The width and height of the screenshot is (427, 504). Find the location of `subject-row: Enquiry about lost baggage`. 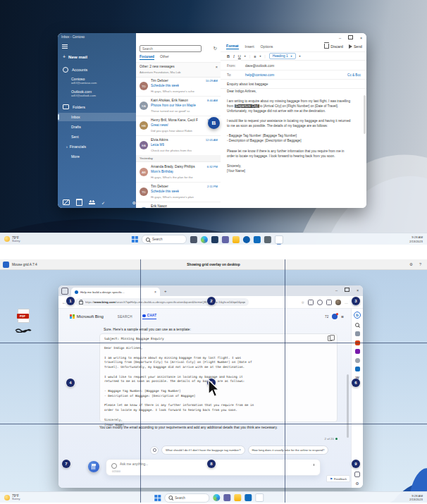

subject-row: Enquiry about lost baggage is located at coordinates (293, 85).